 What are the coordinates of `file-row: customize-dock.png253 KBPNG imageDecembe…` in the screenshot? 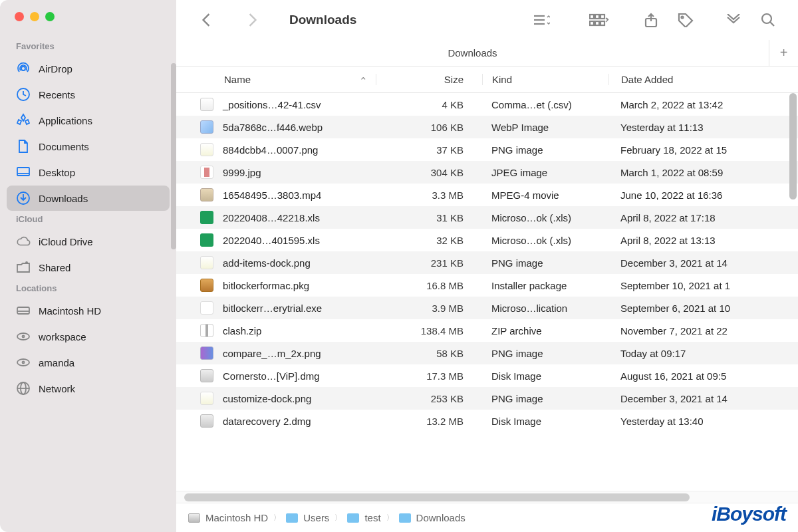 It's located at (487, 398).